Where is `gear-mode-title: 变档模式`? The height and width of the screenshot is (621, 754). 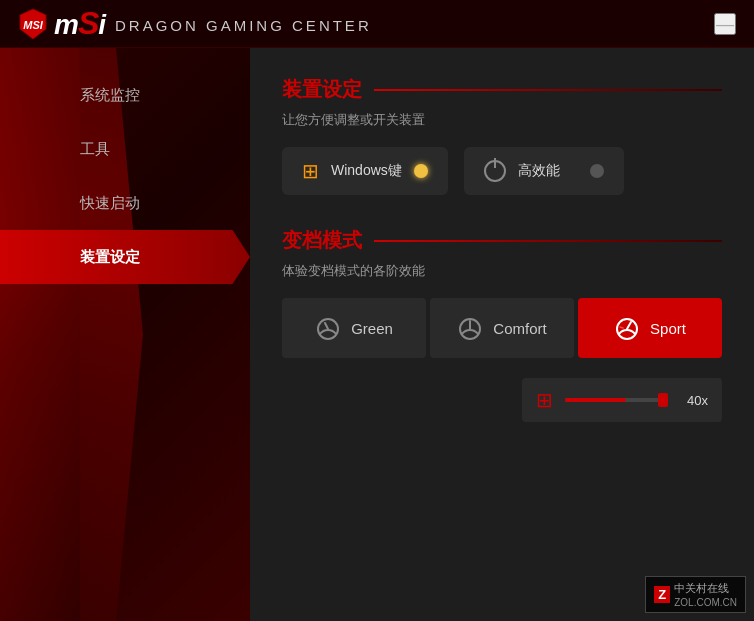
gear-mode-title: 变档模式 is located at coordinates (322, 240).